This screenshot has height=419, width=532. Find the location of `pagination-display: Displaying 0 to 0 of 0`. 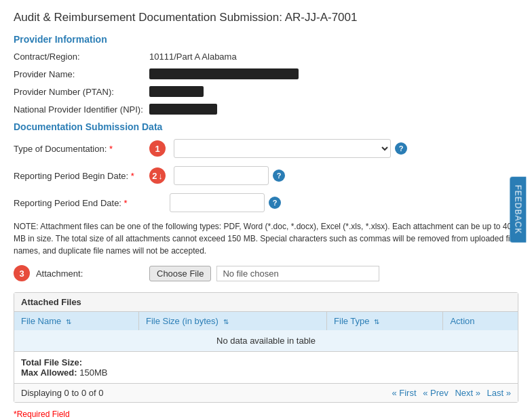

pagination-display: Displaying 0 to 0 of 0 is located at coordinates (62, 393).